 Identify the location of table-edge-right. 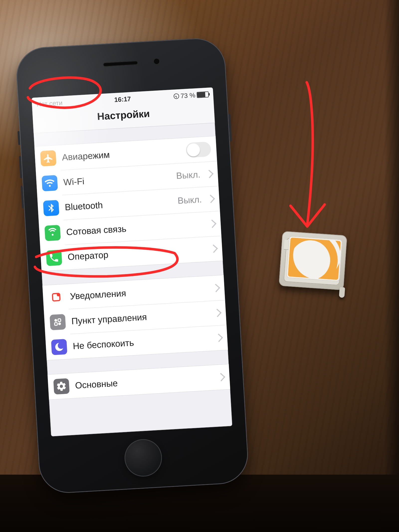
(392, 237).